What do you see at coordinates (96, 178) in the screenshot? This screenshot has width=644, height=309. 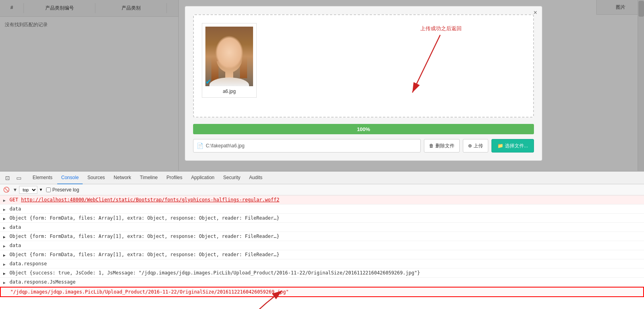 I see `tab-sources: Sources` at bounding box center [96, 178].